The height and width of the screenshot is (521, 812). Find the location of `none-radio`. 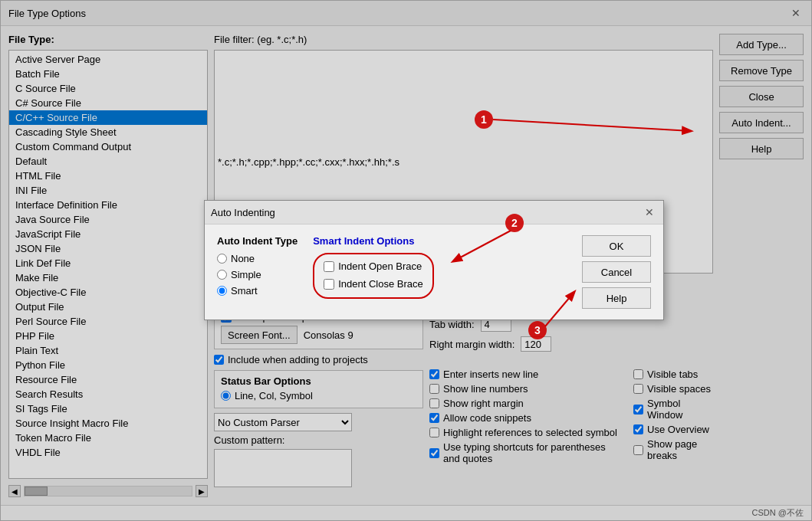

none-radio is located at coordinates (222, 259).